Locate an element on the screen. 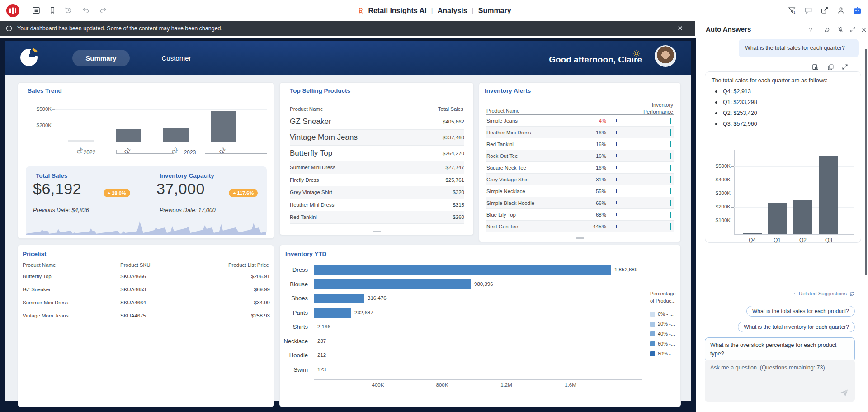  legend-item: 20% -... is located at coordinates (663, 324).